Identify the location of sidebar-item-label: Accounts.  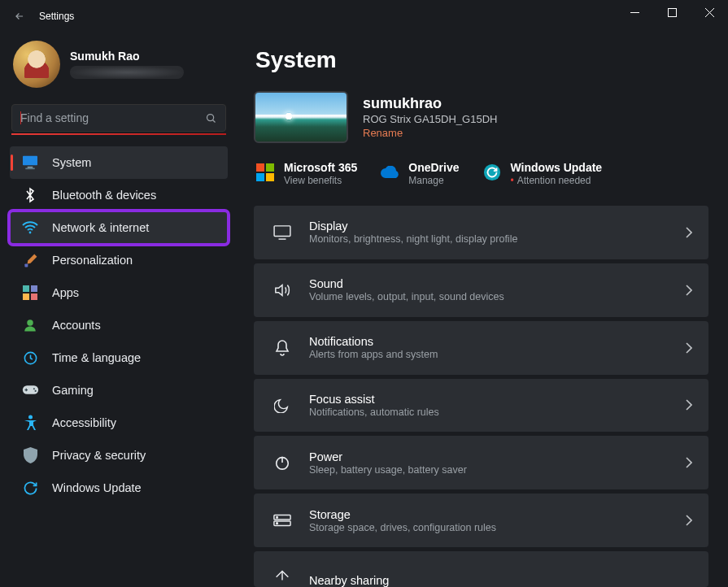
(76, 325).